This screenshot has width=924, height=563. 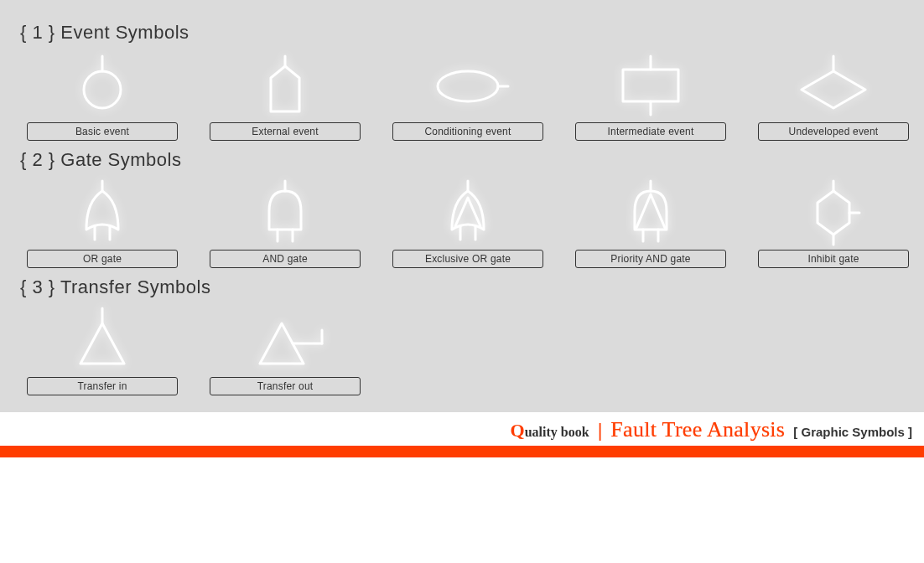 What do you see at coordinates (833, 259) in the screenshot?
I see `inhibit-gate-label: Inhibit gate` at bounding box center [833, 259].